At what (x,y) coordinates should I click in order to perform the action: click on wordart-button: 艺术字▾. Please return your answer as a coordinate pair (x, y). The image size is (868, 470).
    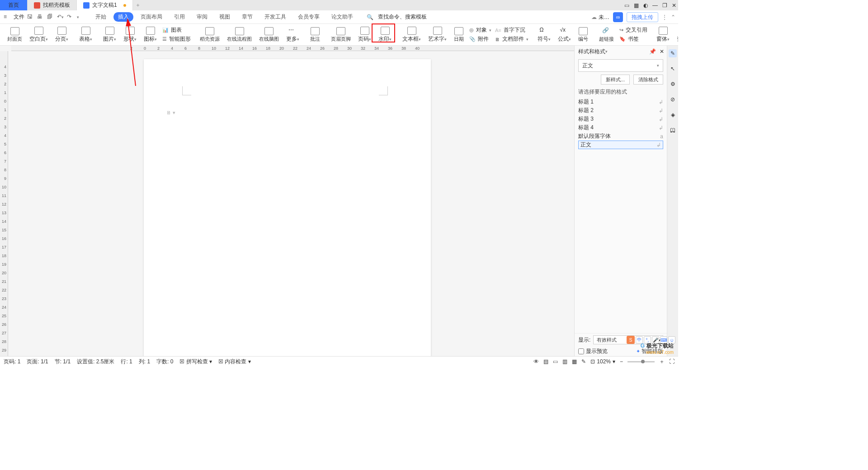
    Looking at the image, I should click on (438, 35).